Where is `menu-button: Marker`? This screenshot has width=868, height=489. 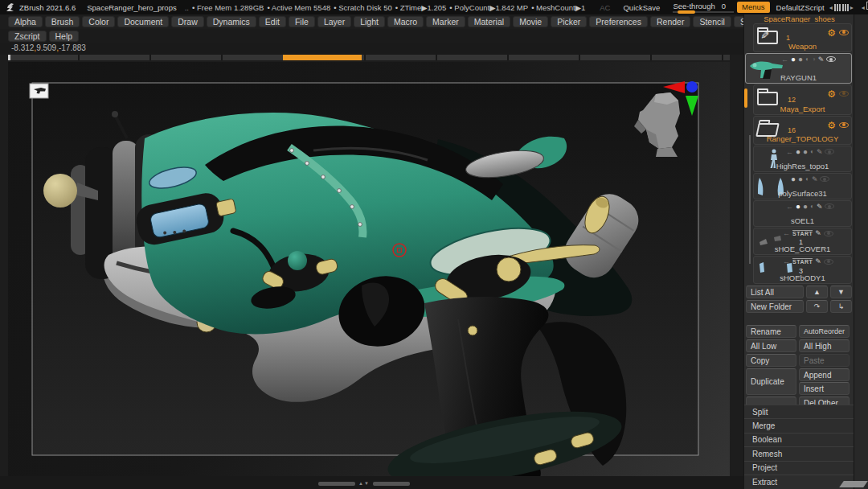
menu-button: Marker is located at coordinates (445, 22).